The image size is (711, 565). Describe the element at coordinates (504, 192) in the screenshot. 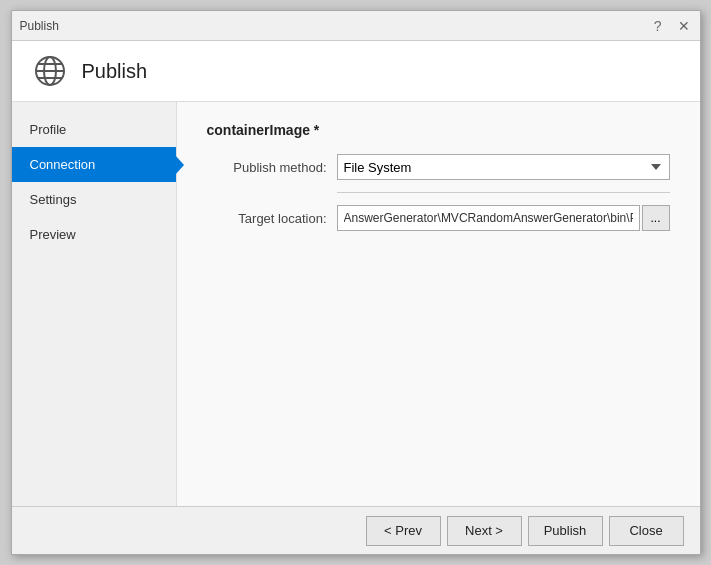

I see `divider` at that location.